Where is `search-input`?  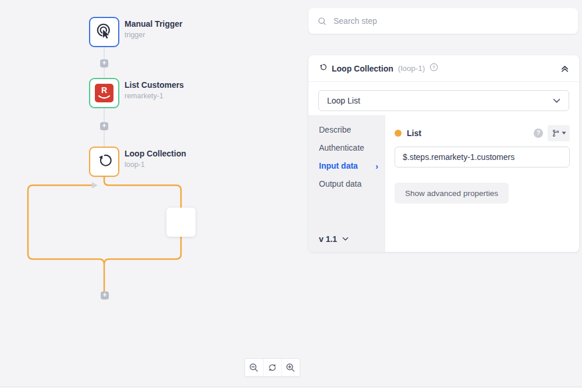
search-input is located at coordinates (451, 21).